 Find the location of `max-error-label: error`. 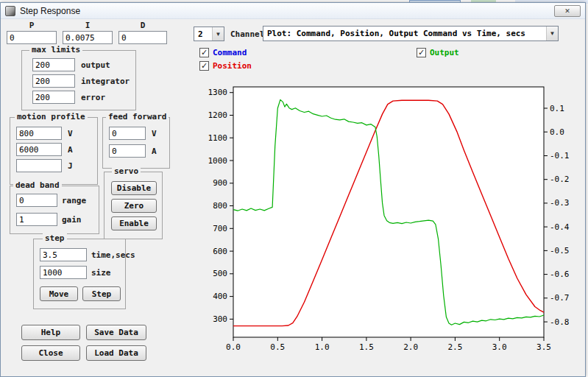

max-error-label: error is located at coordinates (93, 97).